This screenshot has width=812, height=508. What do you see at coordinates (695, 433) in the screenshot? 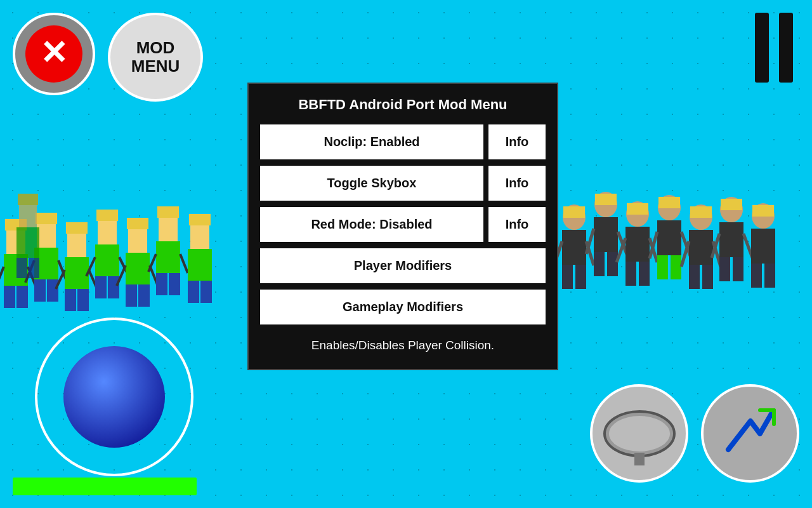
I see `bottom-right-controls` at bounding box center [695, 433].